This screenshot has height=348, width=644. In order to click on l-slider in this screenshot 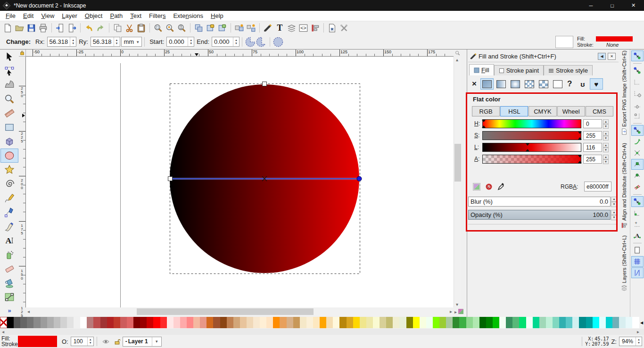, I will do `click(532, 147)`.